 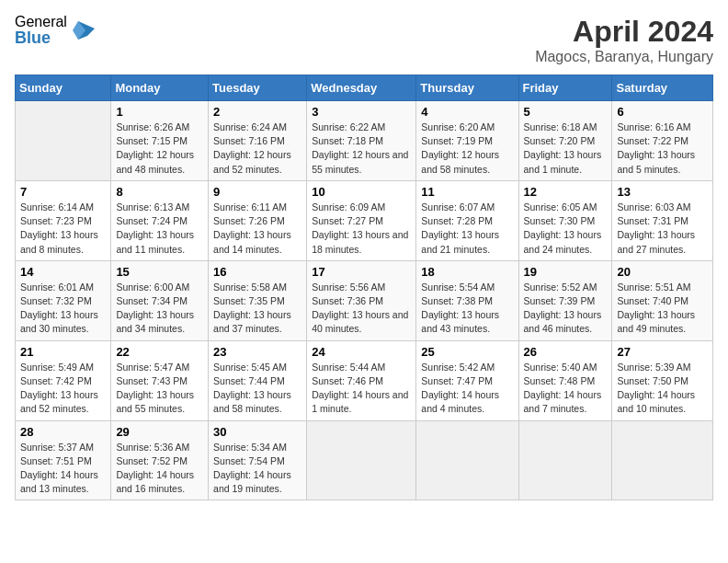 I want to click on day-info: Sunrise: 5:51 AMSunset: 7:40 PMDaylight:…, so click(x=662, y=309).